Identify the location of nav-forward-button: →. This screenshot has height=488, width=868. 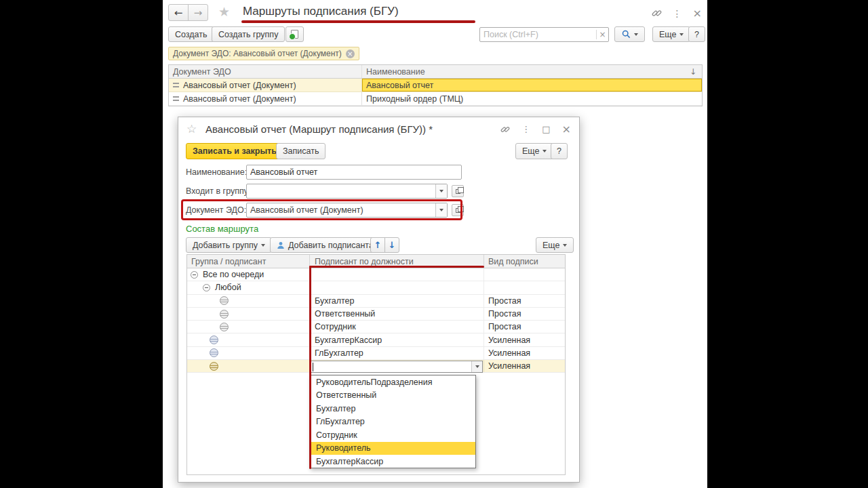
(198, 12).